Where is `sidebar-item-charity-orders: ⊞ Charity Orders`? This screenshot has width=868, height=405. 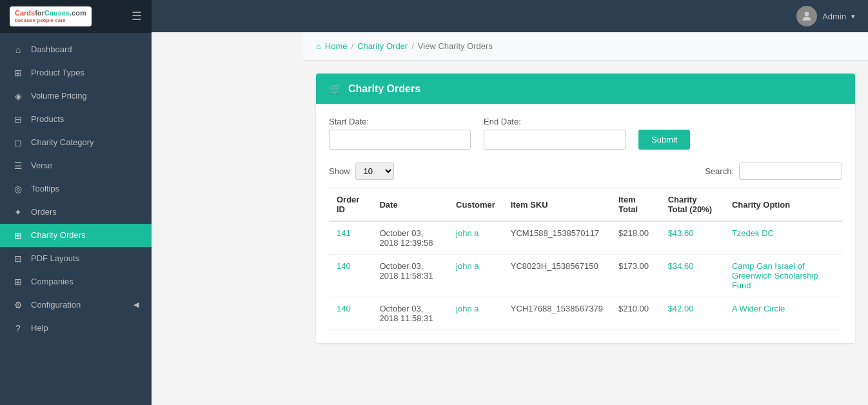
sidebar-item-charity-orders: ⊞ Charity Orders is located at coordinates (76, 235).